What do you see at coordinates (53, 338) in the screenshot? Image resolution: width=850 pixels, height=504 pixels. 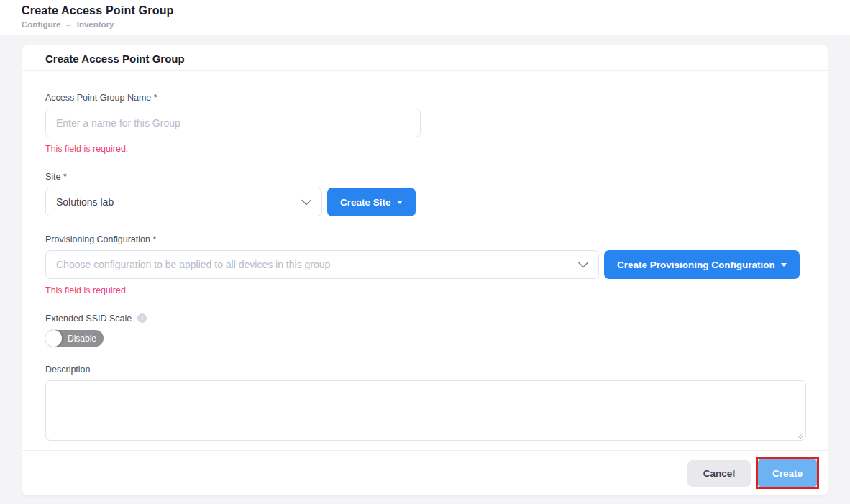 I see `toggle-knob` at bounding box center [53, 338].